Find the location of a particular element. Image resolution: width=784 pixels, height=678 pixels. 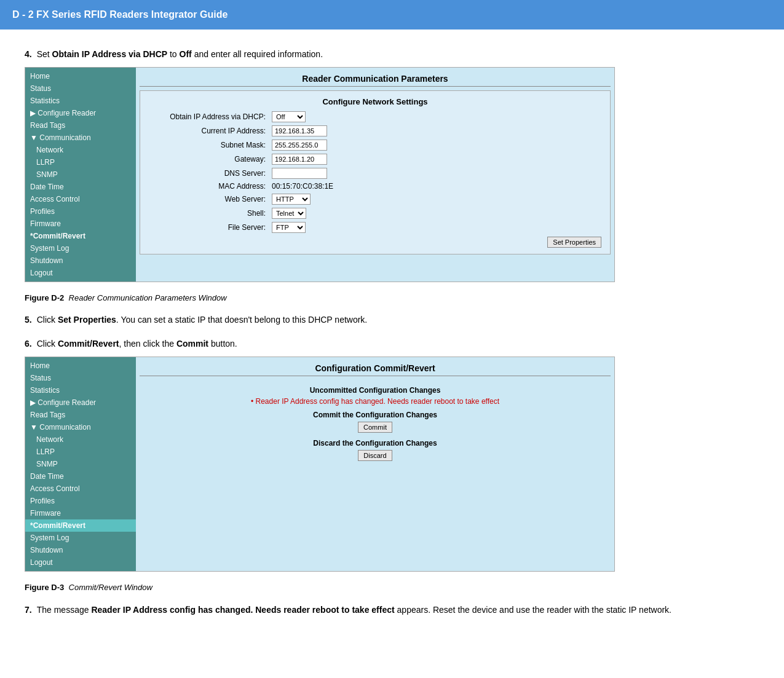

sidebar1: Home Status Statistics ▶ Configure Reade… is located at coordinates (81, 175).